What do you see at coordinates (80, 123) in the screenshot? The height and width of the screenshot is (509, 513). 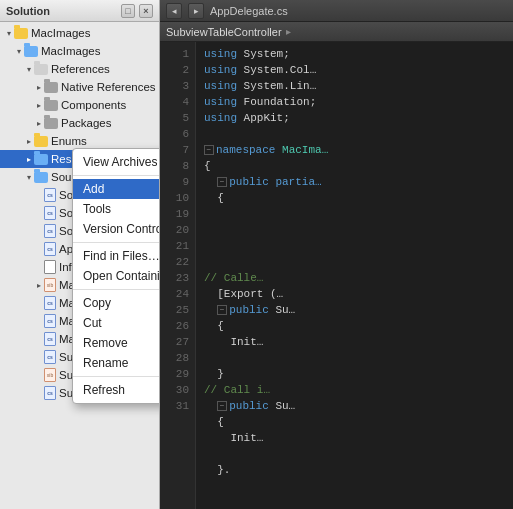 I see `tree-item-packages: Packages` at bounding box center [80, 123].